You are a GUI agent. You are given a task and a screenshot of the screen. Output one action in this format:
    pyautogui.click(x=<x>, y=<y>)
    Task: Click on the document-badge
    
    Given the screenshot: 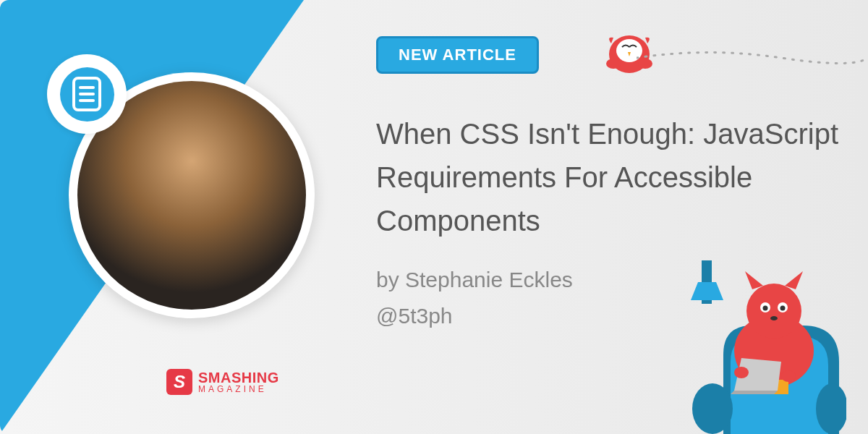 What is the action you would take?
    pyautogui.click(x=87, y=94)
    